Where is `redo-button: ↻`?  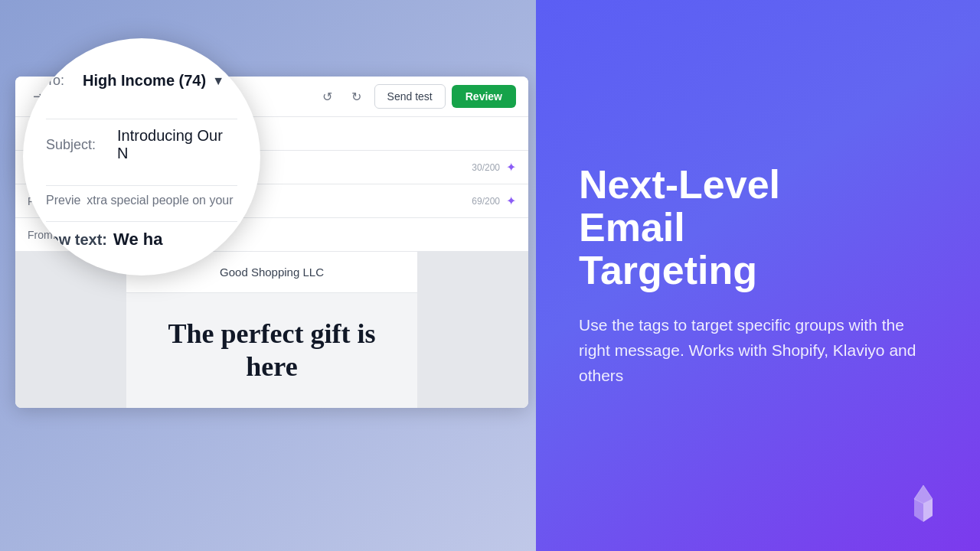
redo-button: ↻ is located at coordinates (357, 96).